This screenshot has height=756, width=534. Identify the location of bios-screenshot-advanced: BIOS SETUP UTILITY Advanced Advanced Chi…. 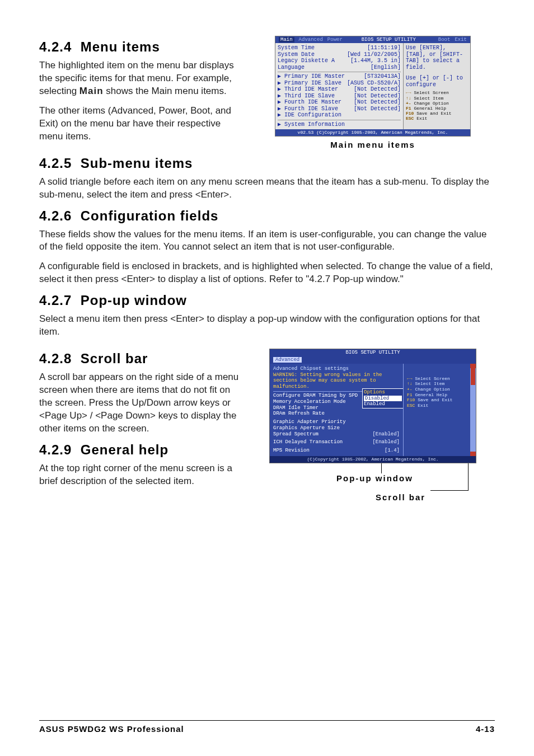
(373, 406).